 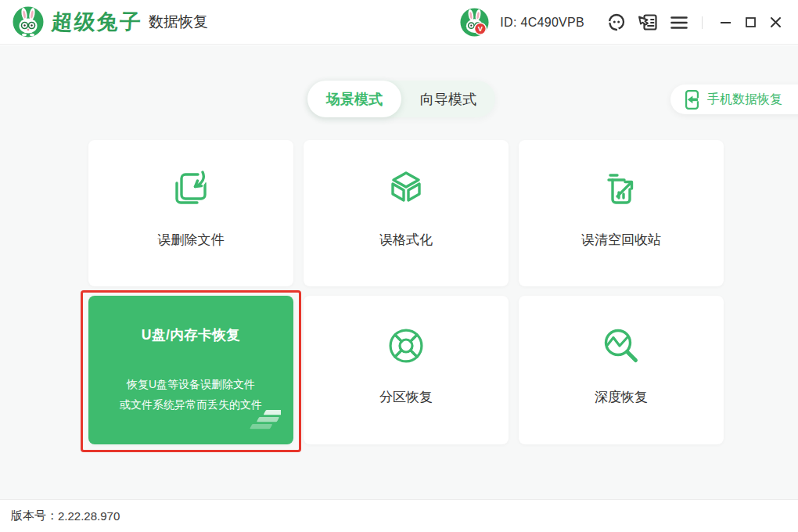 What do you see at coordinates (406, 213) in the screenshot?
I see `card-formatted: 误格式化` at bounding box center [406, 213].